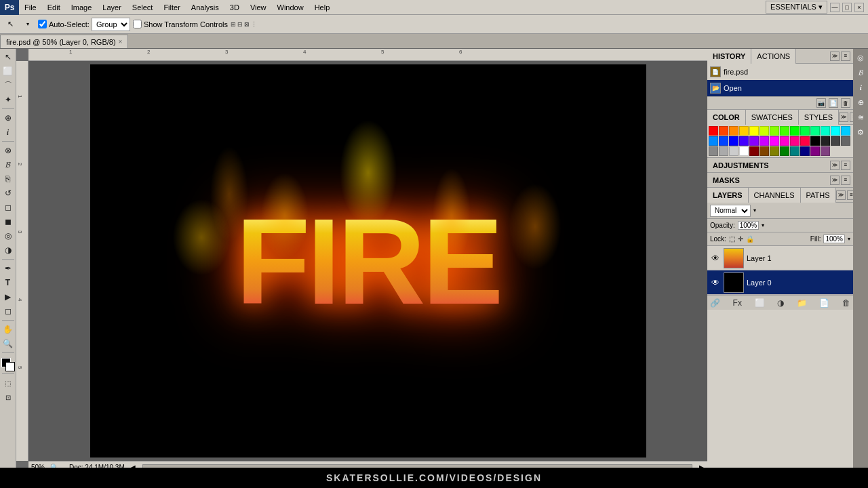  Describe the element at coordinates (834, 239) in the screenshot. I see `fill-value: 100%` at that location.